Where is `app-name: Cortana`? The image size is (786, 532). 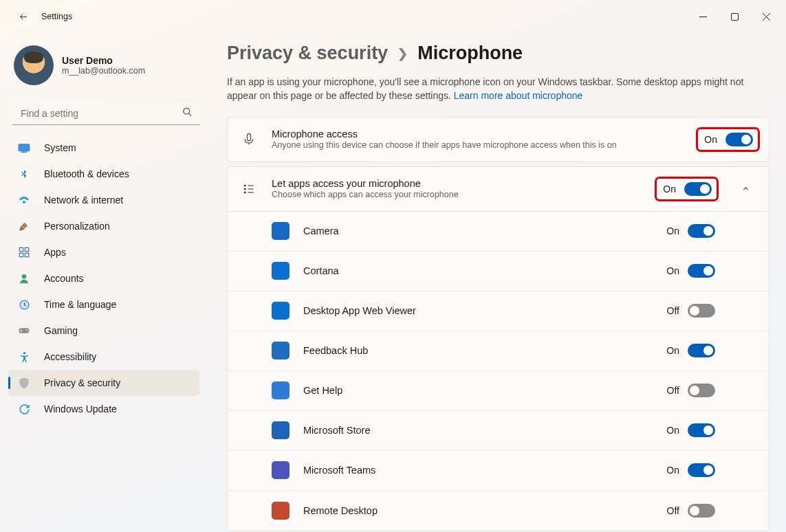 app-name: Cortana is located at coordinates (478, 271).